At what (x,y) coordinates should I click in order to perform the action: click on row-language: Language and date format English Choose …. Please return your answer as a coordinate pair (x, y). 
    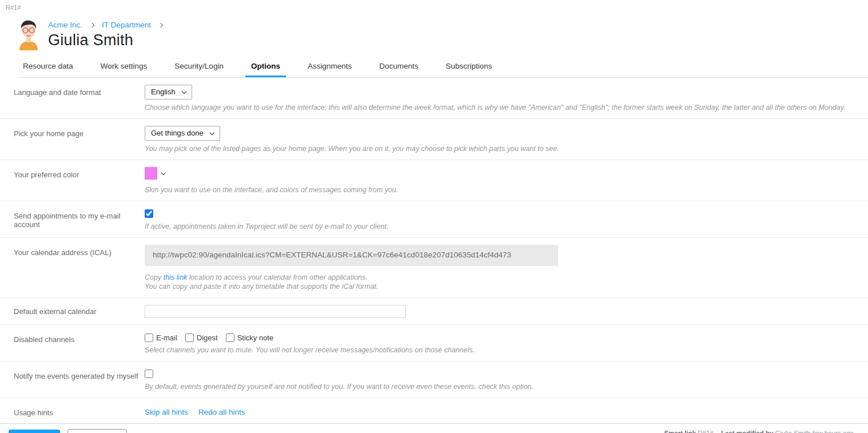
    Looking at the image, I should click on (434, 98).